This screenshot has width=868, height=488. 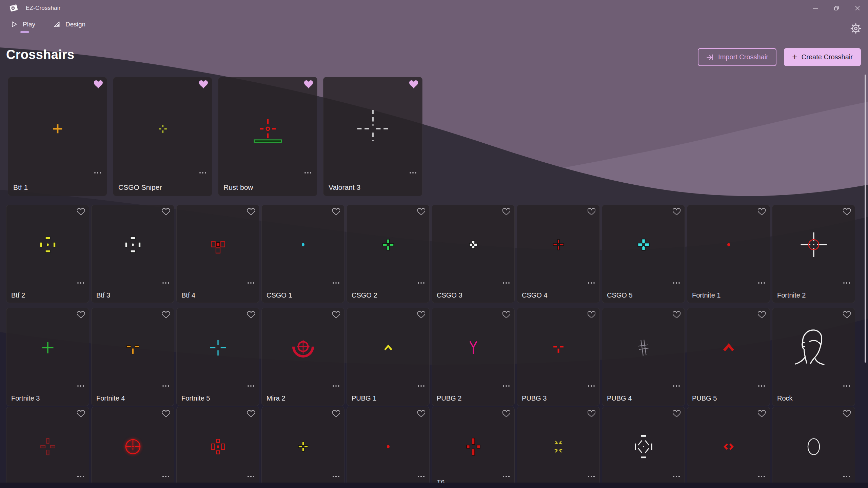 What do you see at coordinates (865, 219) in the screenshot?
I see `vertical-scrollbar` at bounding box center [865, 219].